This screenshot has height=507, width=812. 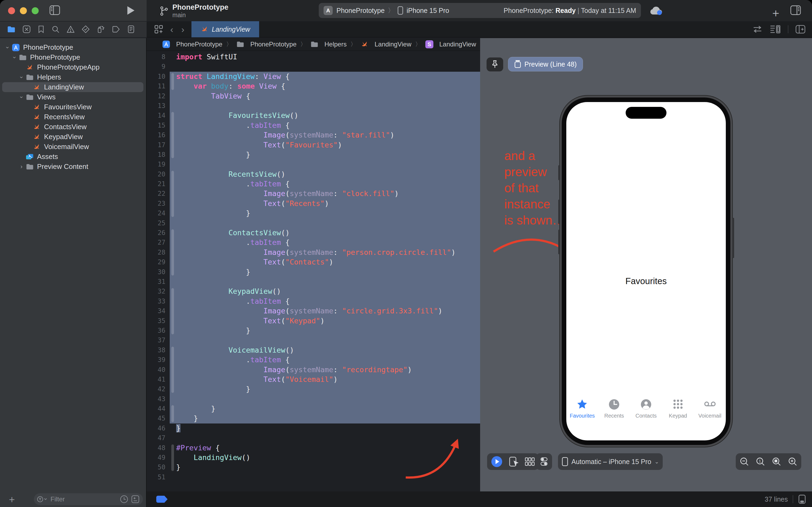 I want to click on code-line: 41 Text("Voicemail"), so click(x=313, y=380).